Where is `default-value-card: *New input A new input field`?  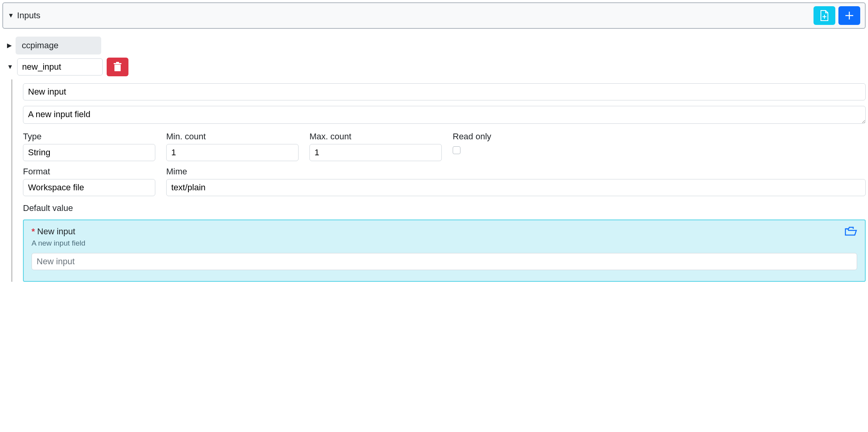
default-value-card: *New input A new input field is located at coordinates (445, 251).